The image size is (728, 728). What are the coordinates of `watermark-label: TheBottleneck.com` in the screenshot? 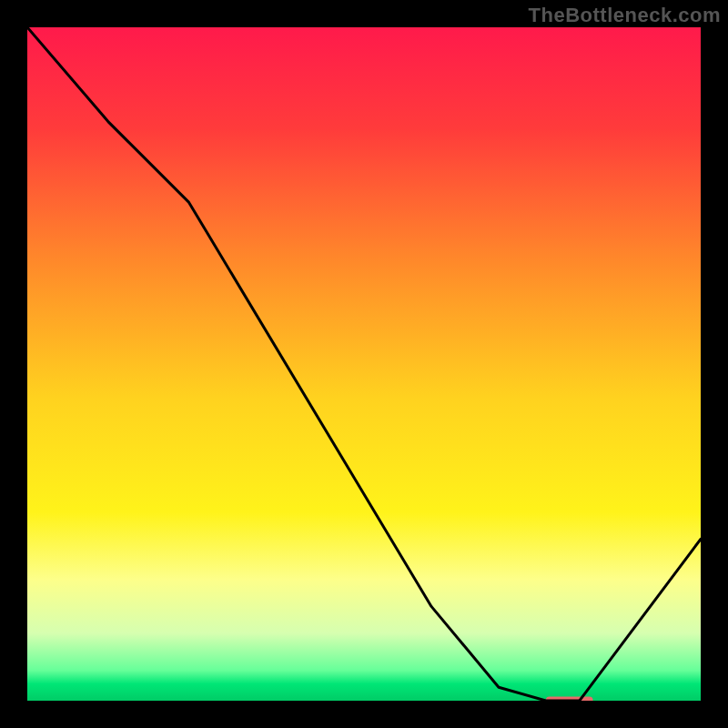 It's located at (624, 15).